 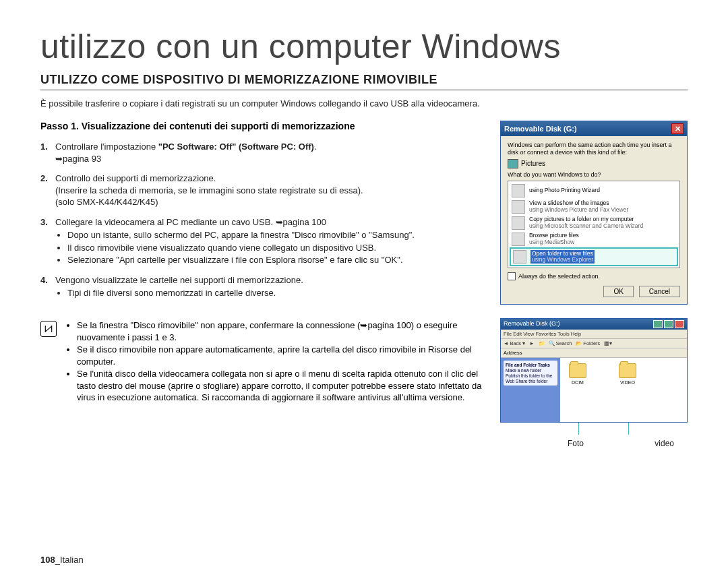 What do you see at coordinates (48, 559) in the screenshot?
I see `page-number: 108` at bounding box center [48, 559].